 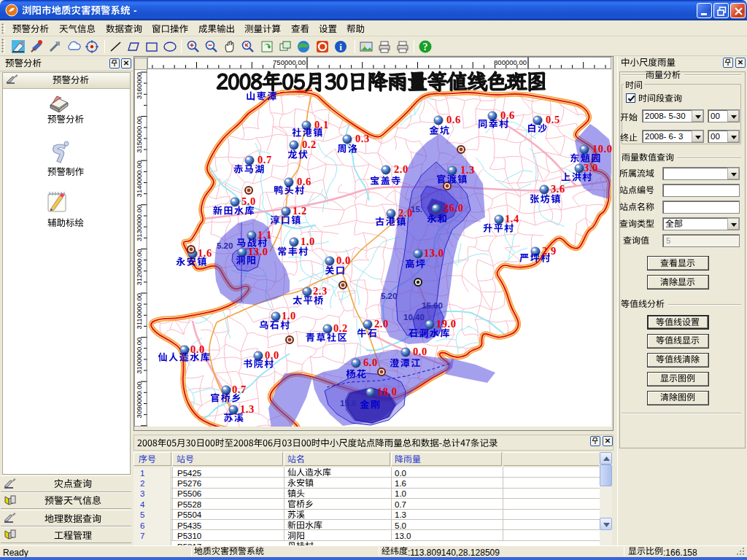 I want to click on svg-text: 3160000, so click(x=139, y=86).